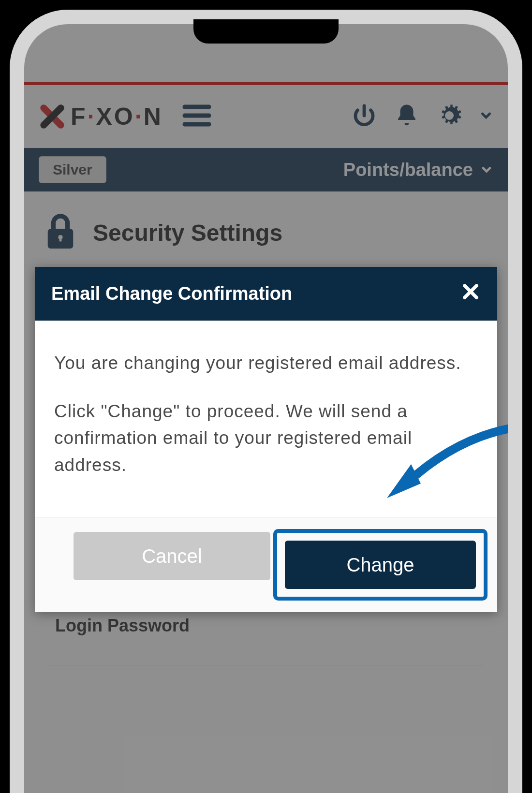 The height and width of the screenshot is (793, 532). What do you see at coordinates (172, 556) in the screenshot?
I see `cancel-button: Cancel` at bounding box center [172, 556].